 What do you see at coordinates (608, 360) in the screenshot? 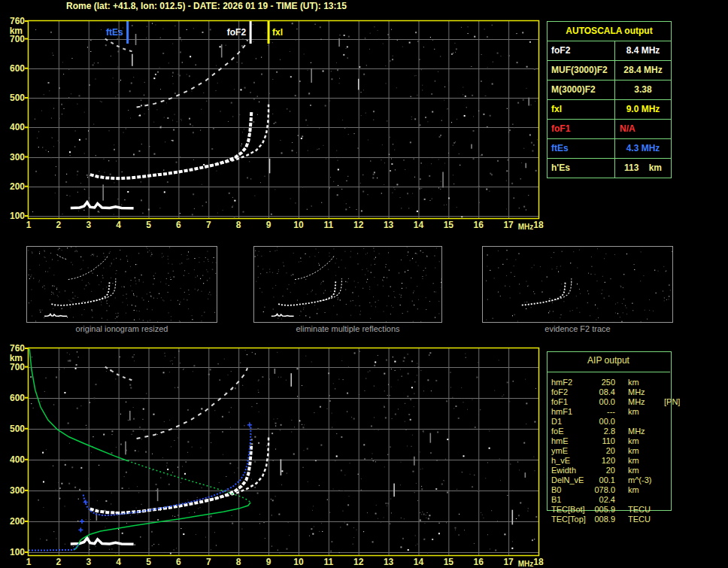
I see `aip-table-title: AIP output` at bounding box center [608, 360].